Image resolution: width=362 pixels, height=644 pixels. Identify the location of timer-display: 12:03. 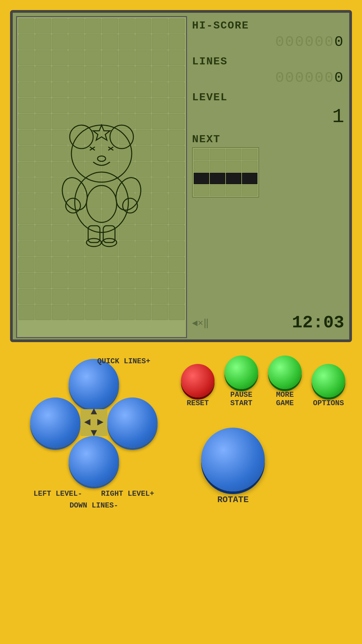
(318, 323).